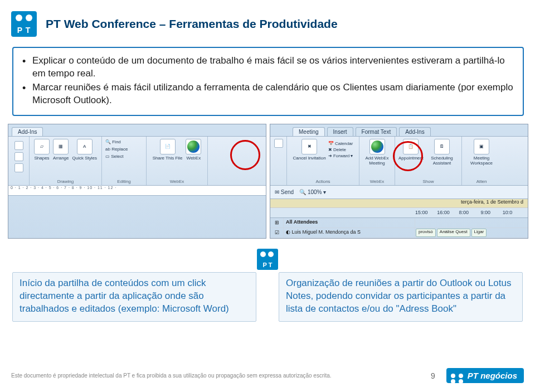  What do you see at coordinates (399, 161) in the screenshot?
I see `outlook-ribbon: ✖Cancel Invitation 📅 Calendar ✖ Delete ➜…` at bounding box center [399, 161].